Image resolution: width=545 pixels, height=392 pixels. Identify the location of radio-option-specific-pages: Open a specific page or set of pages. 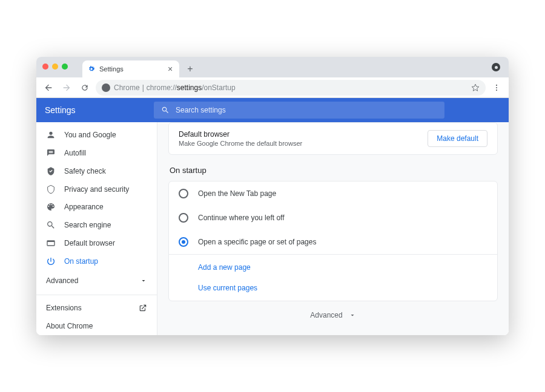
(333, 242).